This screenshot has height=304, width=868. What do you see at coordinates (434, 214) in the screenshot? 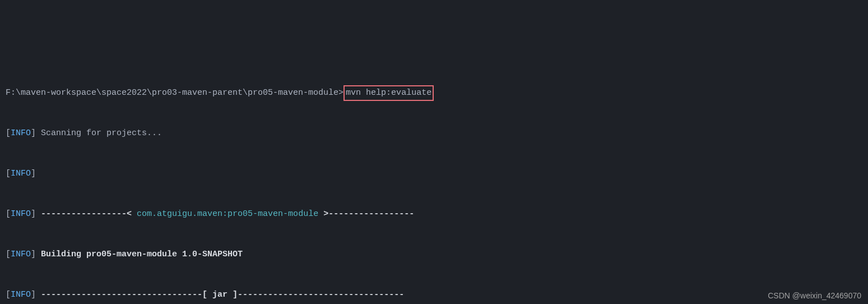
I see `log-line-header: [INFO] -----------------< com.atguigu.ma…` at bounding box center [434, 214].